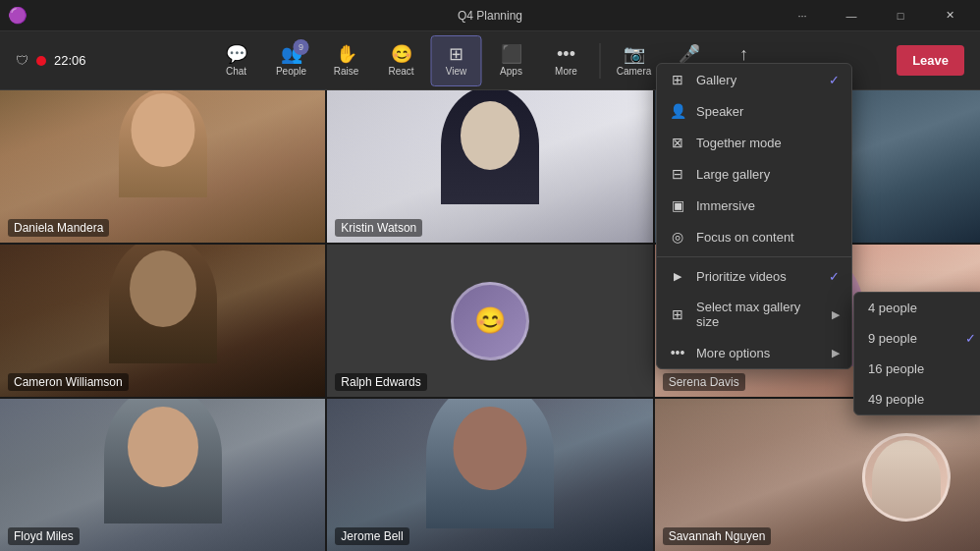 The height and width of the screenshot is (551, 980). Describe the element at coordinates (754, 205) in the screenshot. I see `menu-item-immersive: ▣ Immersive` at that location.